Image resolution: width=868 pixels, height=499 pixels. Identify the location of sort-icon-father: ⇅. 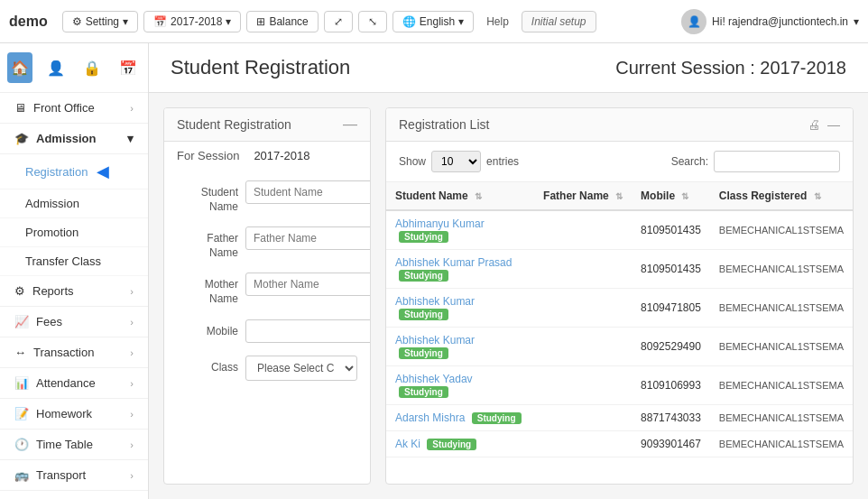
(619, 197).